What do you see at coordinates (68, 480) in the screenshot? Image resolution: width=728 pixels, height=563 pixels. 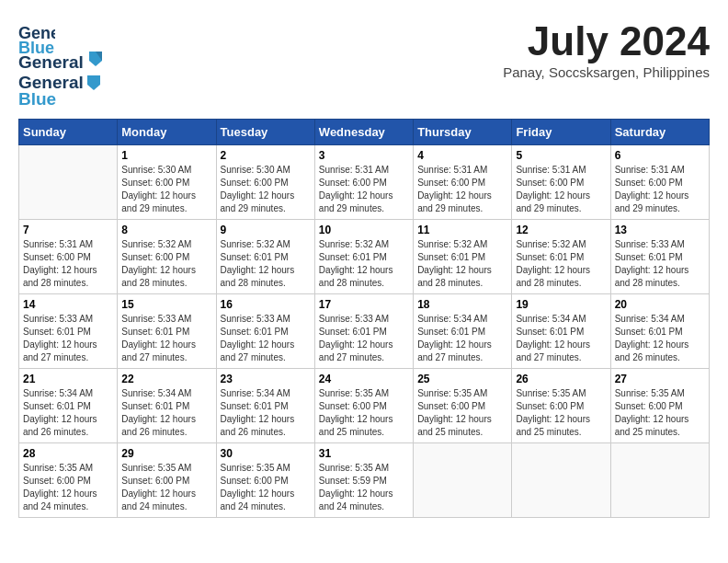 I see `calendar-cell: 28Sunrise: 5:35 AM Sunset: 6:00 PM Dayli…` at bounding box center [68, 480].